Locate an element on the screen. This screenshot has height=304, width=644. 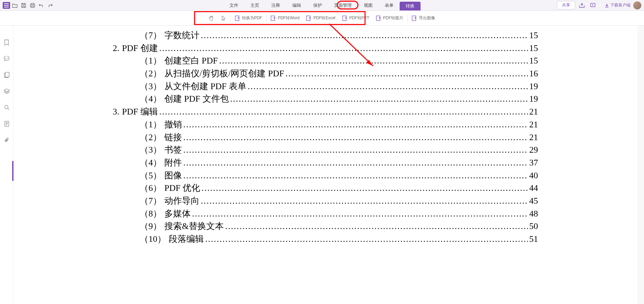
menu-视图: 视图 is located at coordinates (368, 5).